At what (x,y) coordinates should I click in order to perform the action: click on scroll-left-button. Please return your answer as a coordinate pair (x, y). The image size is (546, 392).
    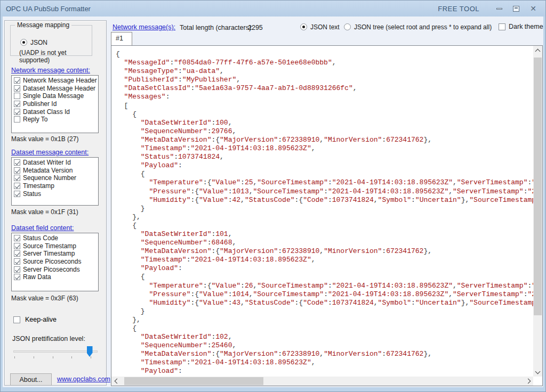
    Looking at the image, I should click on (116, 381).